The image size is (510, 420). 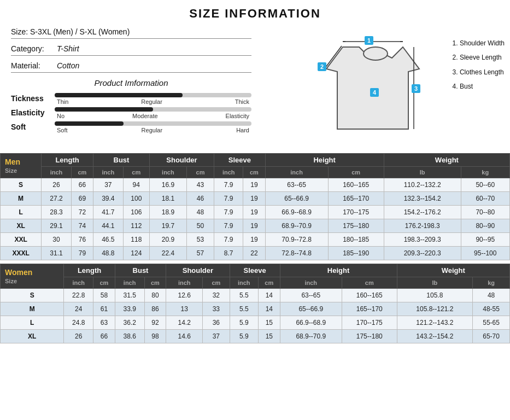 I want to click on men-bust-cm-cell: 106, so click(x=136, y=212).